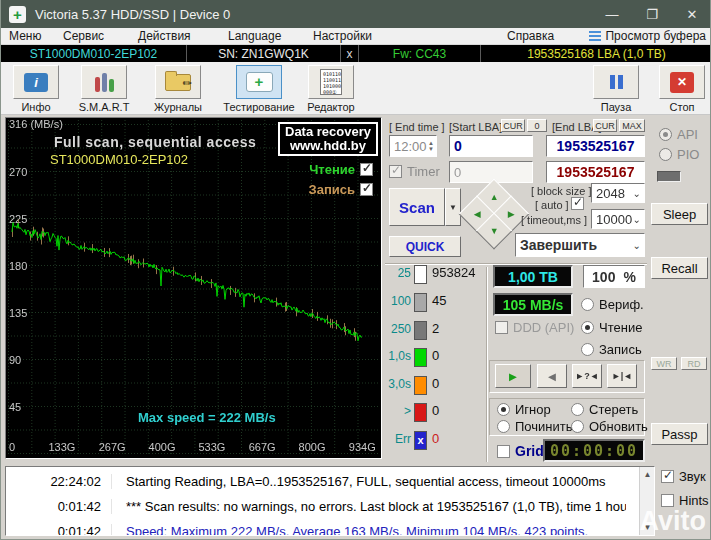 Image resolution: width=711 pixels, height=540 pixels. I want to click on stat-row: 2502, so click(412, 330).